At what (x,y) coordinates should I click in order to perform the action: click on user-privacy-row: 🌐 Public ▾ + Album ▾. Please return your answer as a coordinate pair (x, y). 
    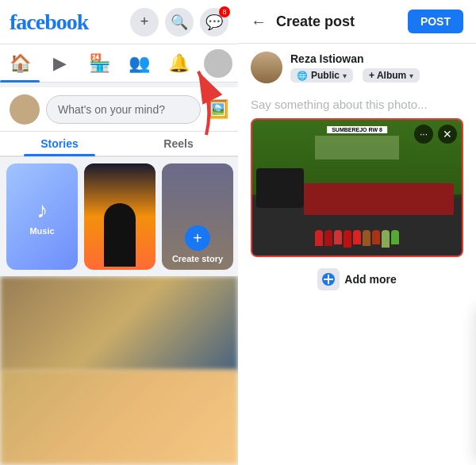
    Looking at the image, I should click on (355, 75).